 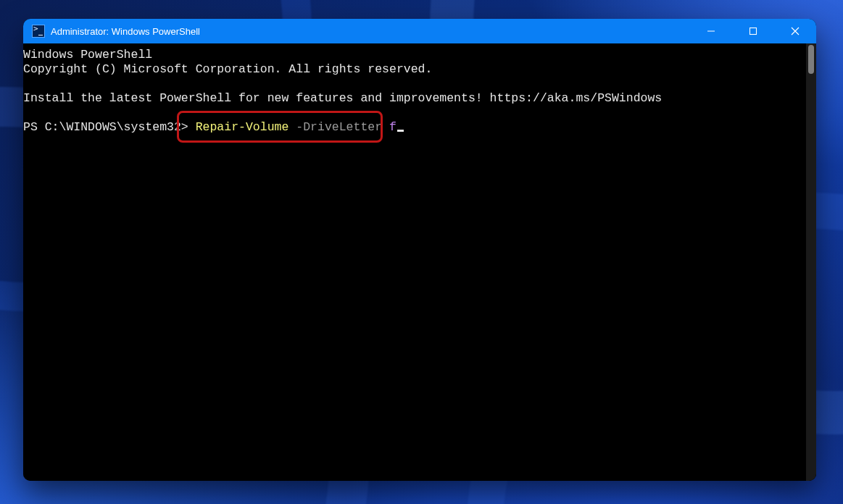 I want to click on maximize-icon, so click(x=753, y=31).